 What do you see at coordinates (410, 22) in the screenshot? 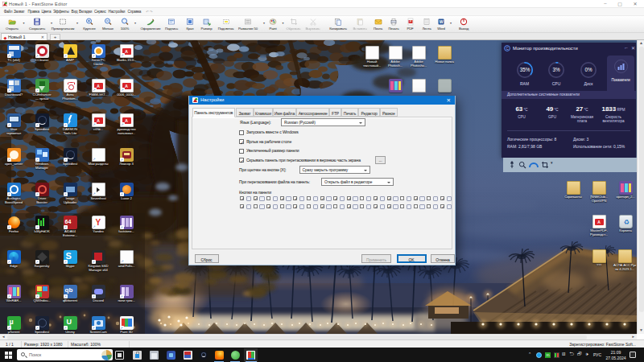
I see `svg-text: P` at bounding box center [410, 22].